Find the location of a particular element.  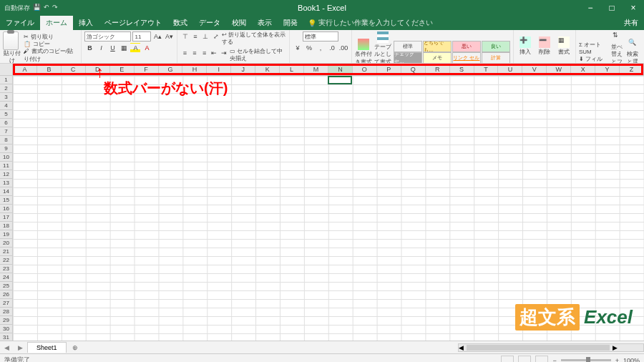

tab-data: データ is located at coordinates (210, 23).